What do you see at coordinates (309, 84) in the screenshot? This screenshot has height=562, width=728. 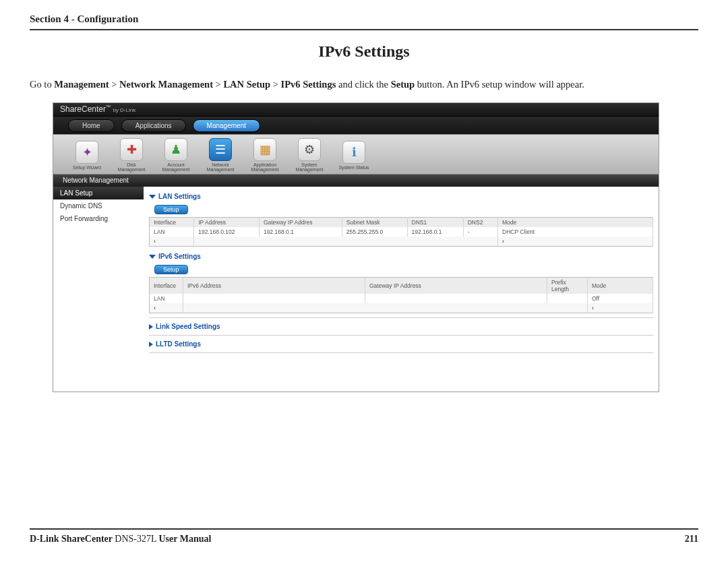 I see `instr-path4: IPv6 Settings` at bounding box center [309, 84].